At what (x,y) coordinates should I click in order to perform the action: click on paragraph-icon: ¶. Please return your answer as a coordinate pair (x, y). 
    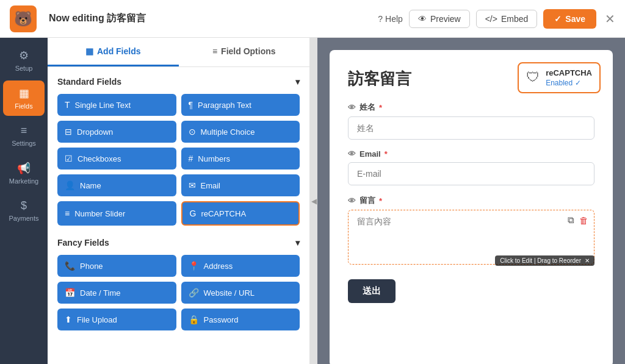
    Looking at the image, I should click on (191, 105).